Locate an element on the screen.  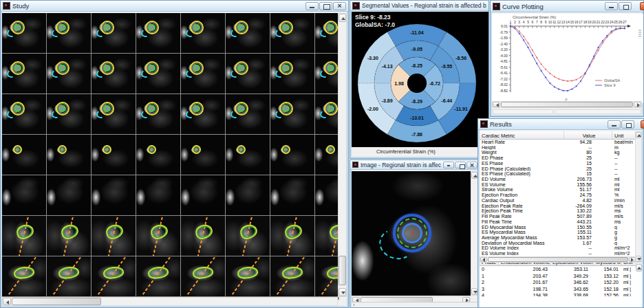
table-row: Deviation of Myocardial Mass1.67g is located at coordinates (561, 243).